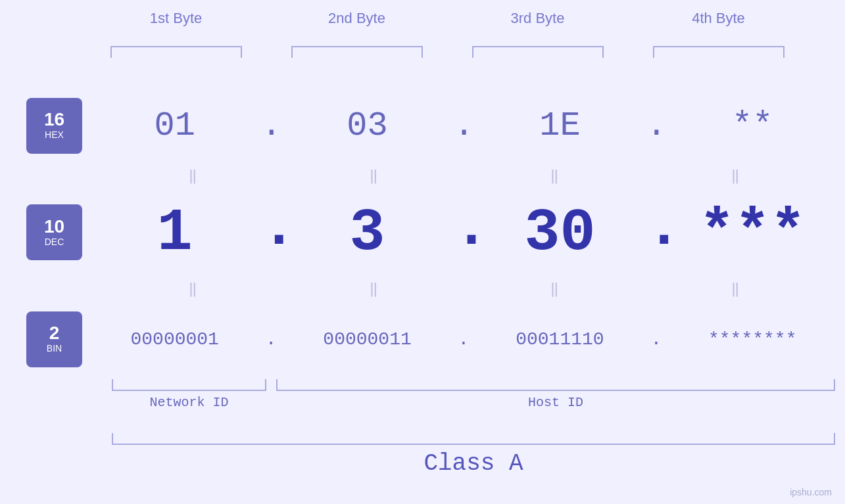 Image resolution: width=845 pixels, height=504 pixels. I want to click on bin-b1-value: 00000001, so click(174, 339).